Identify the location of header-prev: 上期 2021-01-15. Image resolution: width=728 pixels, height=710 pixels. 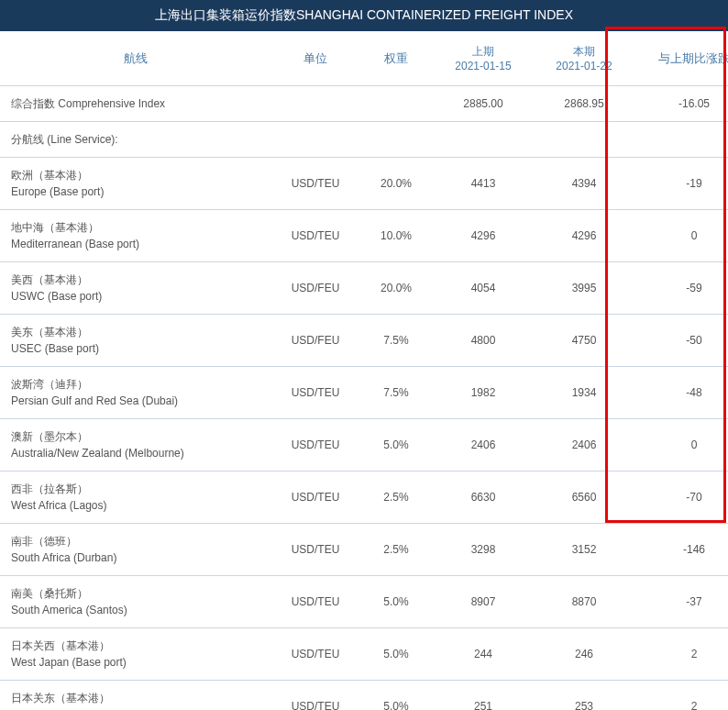
(483, 59).